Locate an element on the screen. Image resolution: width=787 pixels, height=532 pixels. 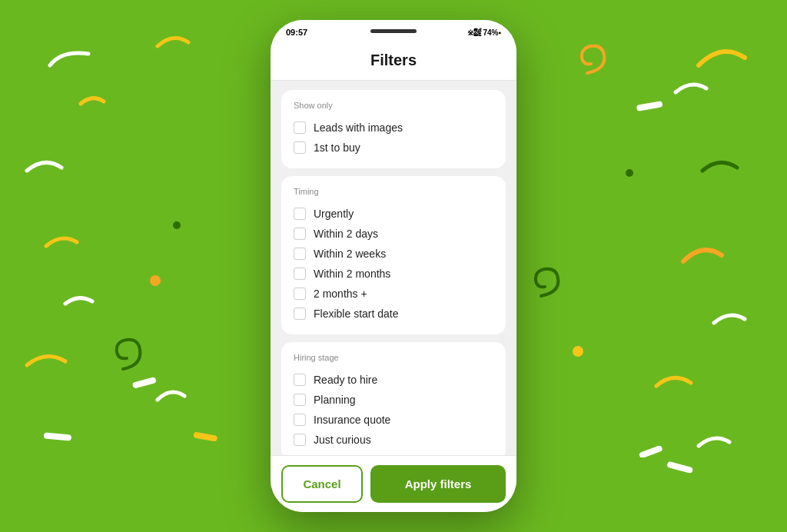
planning-checkbox is located at coordinates (300, 400).